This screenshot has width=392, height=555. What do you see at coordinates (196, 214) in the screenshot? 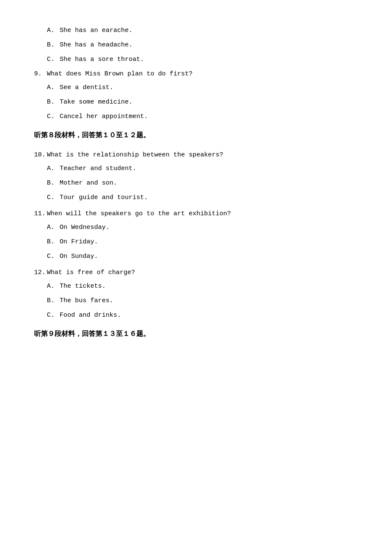
I see `question-line: 11. When will the speakers go to the art…` at bounding box center [196, 214].